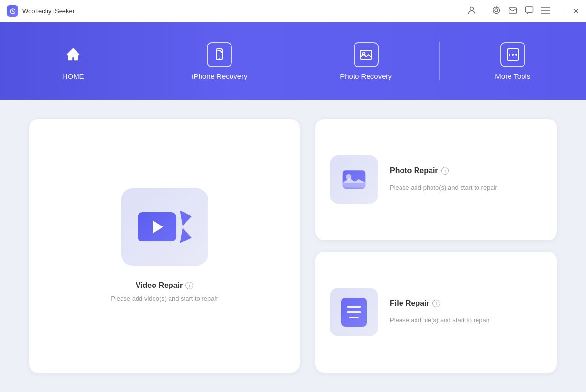  What do you see at coordinates (513, 61) in the screenshot?
I see `nav-item-more-tools: More Tools` at bounding box center [513, 61].